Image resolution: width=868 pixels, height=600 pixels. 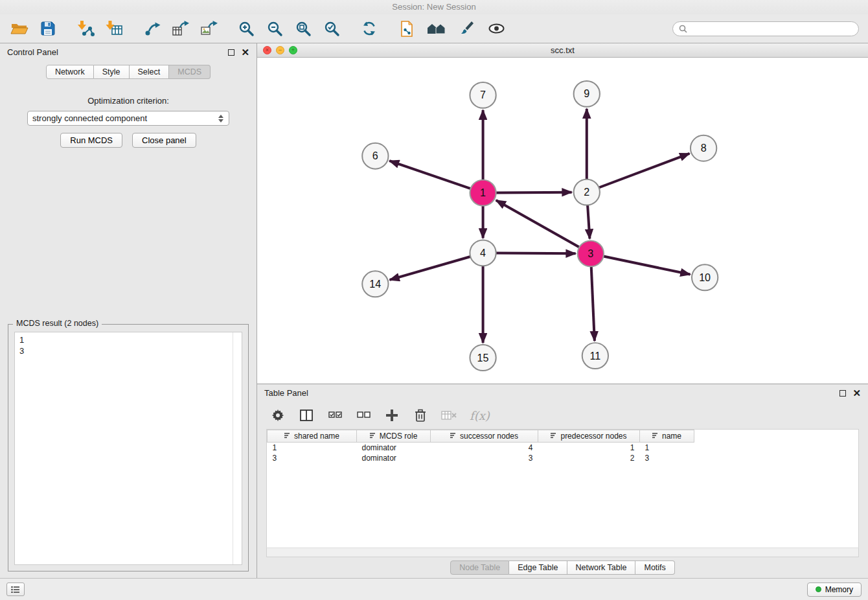 I want to click on column-header-label: shared name, so click(x=317, y=436).